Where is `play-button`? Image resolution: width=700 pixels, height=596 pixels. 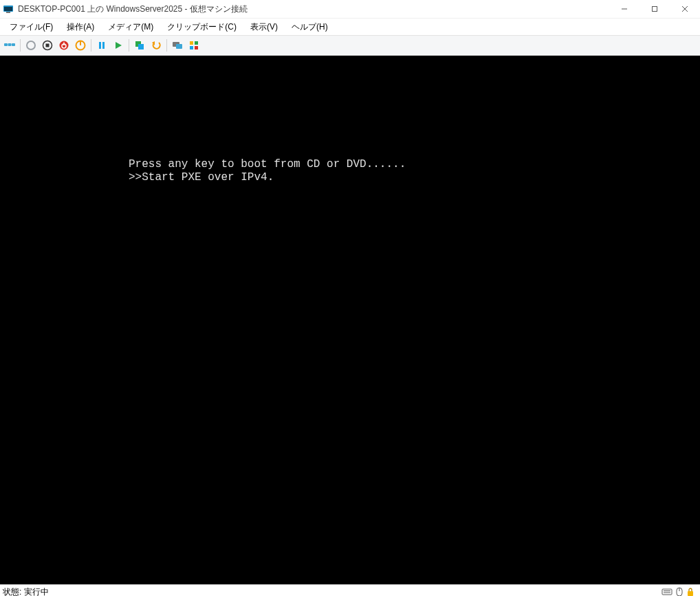 play-button is located at coordinates (118, 45).